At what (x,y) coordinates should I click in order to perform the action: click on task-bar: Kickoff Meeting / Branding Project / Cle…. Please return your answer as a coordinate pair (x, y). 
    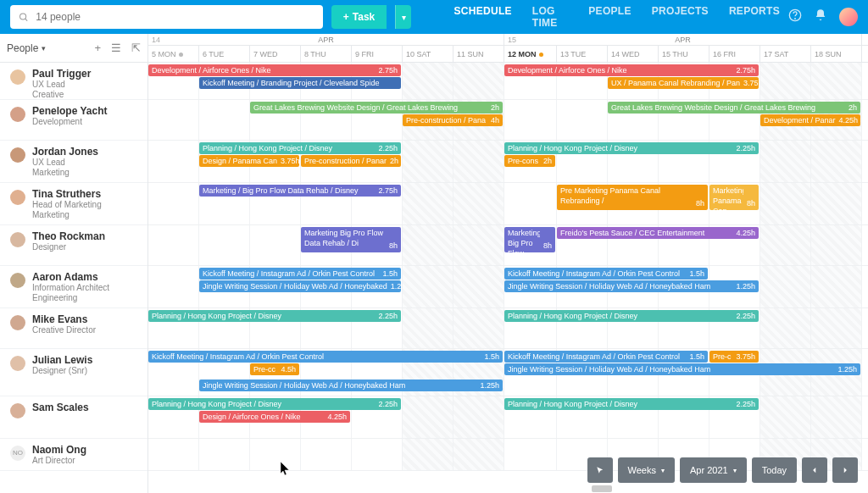
    Looking at the image, I should click on (300, 83).